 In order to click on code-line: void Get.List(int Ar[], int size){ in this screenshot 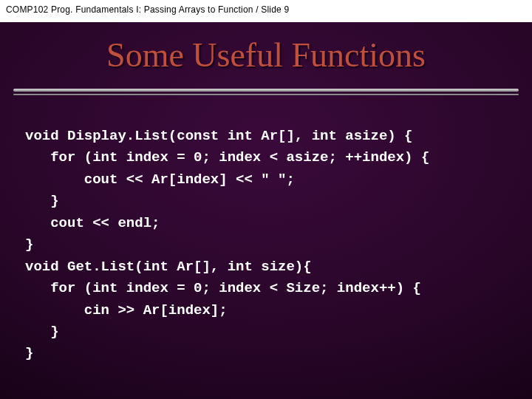, I will do `click(168, 267)`.